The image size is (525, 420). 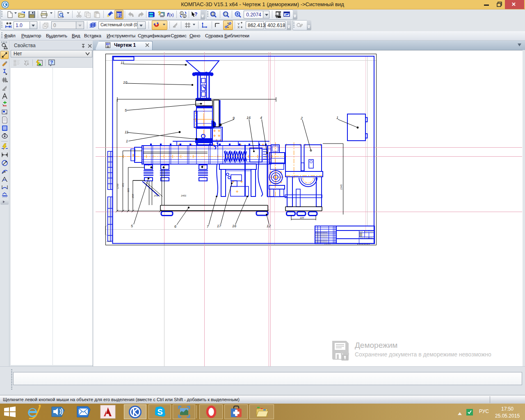 I want to click on svg-text: 1255, so click(x=118, y=186).